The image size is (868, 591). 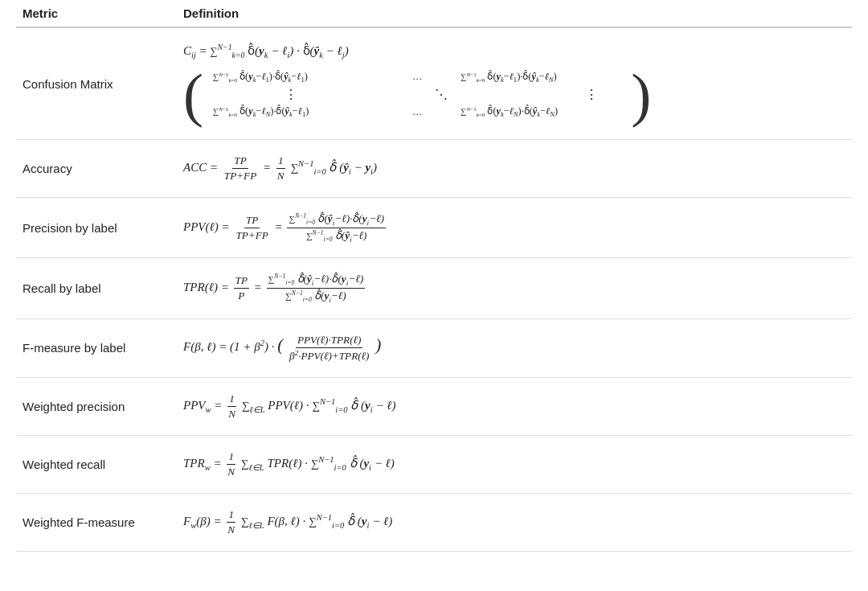 I want to click on formula-weighted-fmeasure: Fw(β) = 1 N ∑ℓ∈L F(β, ℓ) · ∑N−1i=0 δ̂ (y…, so click(x=514, y=522).